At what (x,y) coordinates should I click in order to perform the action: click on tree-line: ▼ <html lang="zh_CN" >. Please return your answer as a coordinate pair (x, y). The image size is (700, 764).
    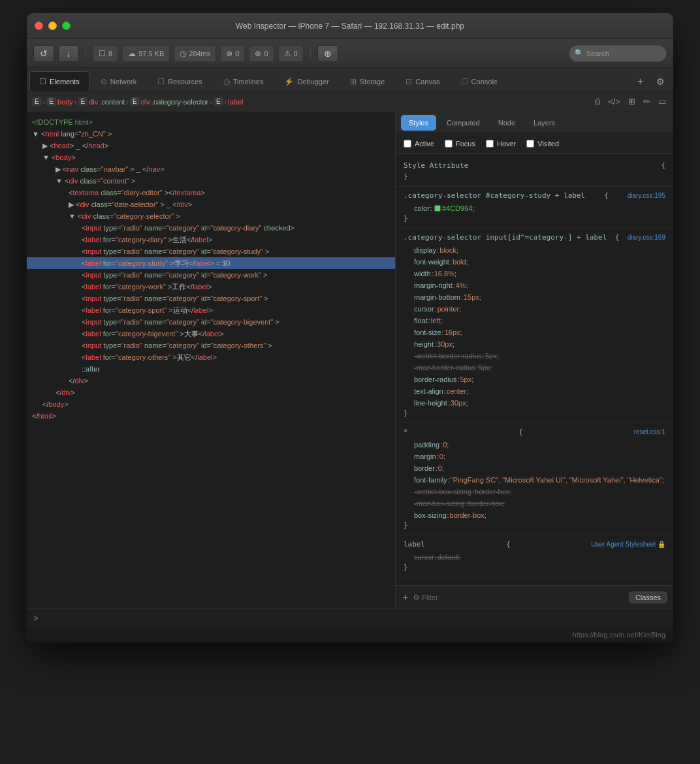
    Looking at the image, I should click on (211, 134).